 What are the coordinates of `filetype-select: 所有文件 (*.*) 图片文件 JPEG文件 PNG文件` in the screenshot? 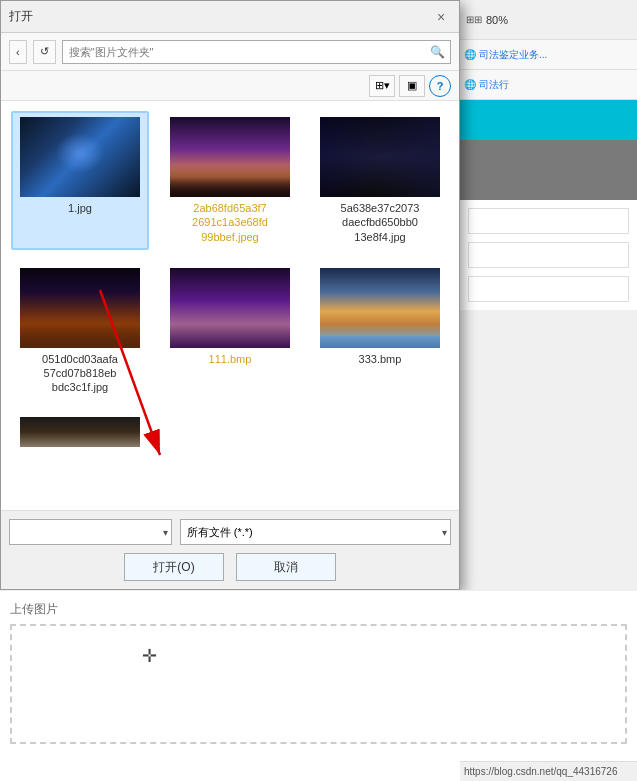 It's located at (316, 532).